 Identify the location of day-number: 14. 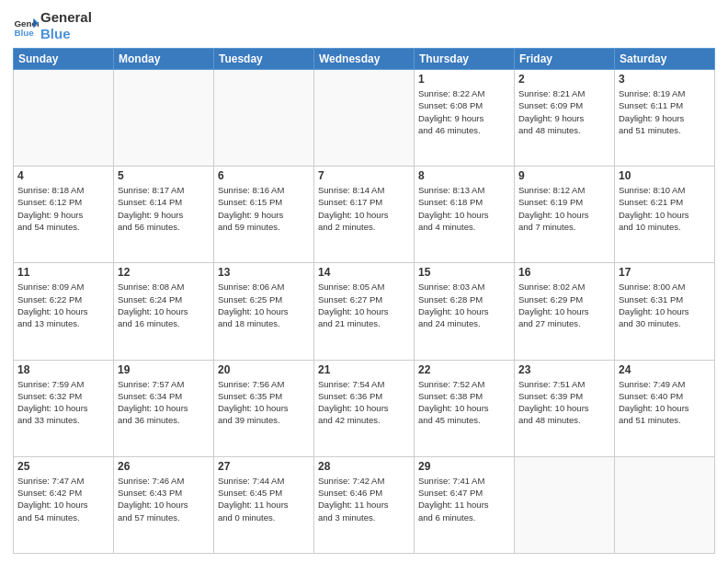
(364, 272).